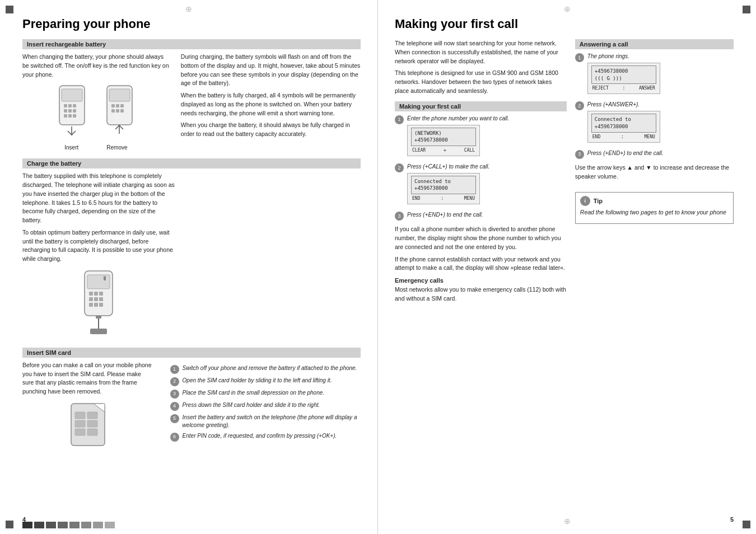 Image resolution: width=756 pixels, height=534 pixels. What do you see at coordinates (480, 82) in the screenshot?
I see `right-intro-2: This telephone is designed for use in GS…` at bounding box center [480, 82].